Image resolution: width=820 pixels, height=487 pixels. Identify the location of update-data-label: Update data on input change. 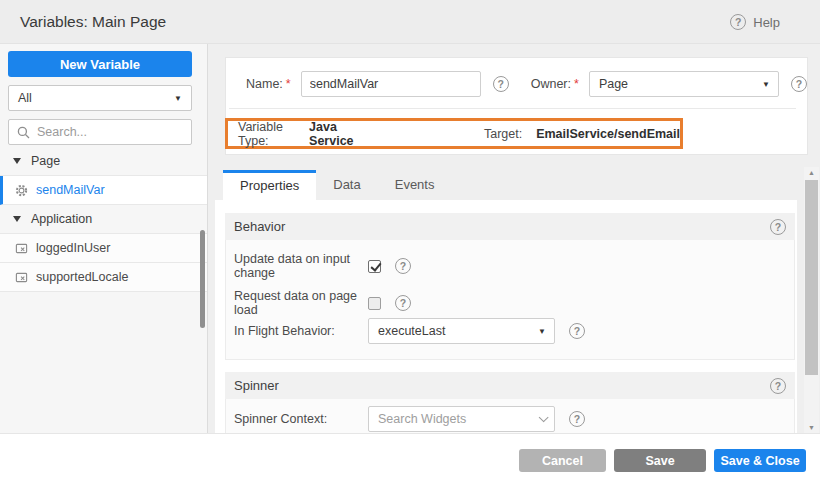
(301, 266).